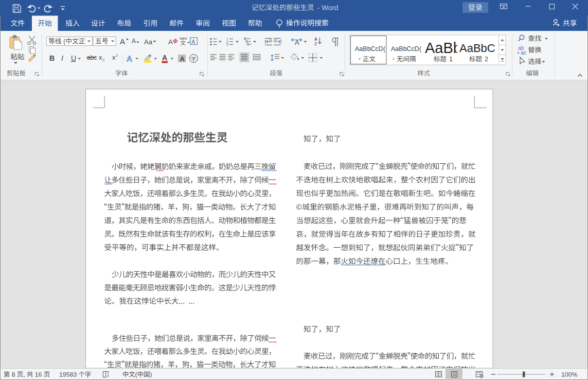 This screenshot has width=588, height=380. I want to click on svg-text: I, so click(62, 58).